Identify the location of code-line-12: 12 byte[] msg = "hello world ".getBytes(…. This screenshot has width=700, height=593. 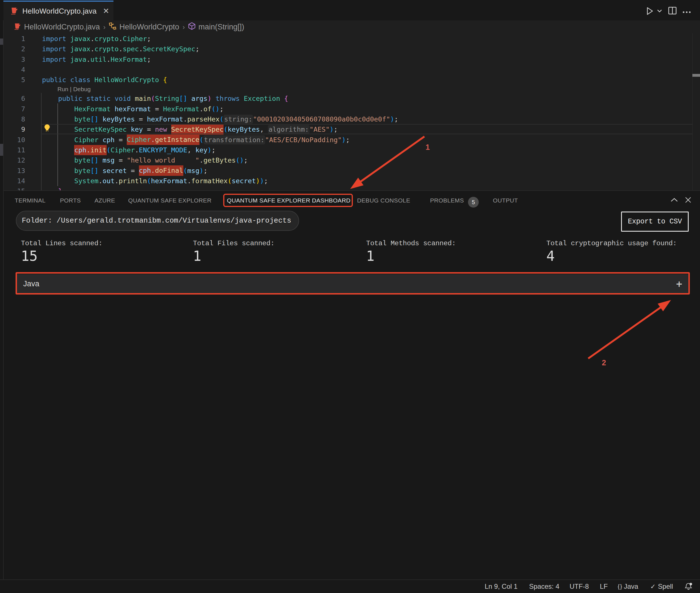
(350, 160).